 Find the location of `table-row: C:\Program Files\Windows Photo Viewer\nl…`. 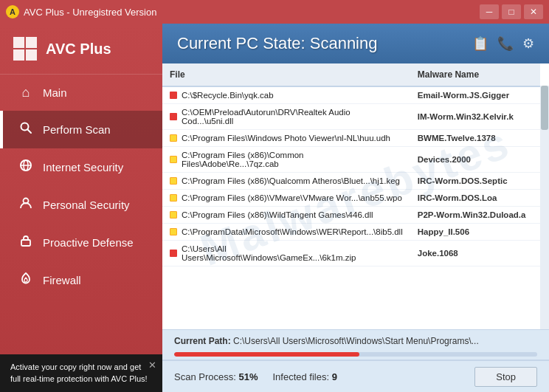

table-row: C:\Program Files\Windows Photo Viewer\nl… is located at coordinates (351, 139).